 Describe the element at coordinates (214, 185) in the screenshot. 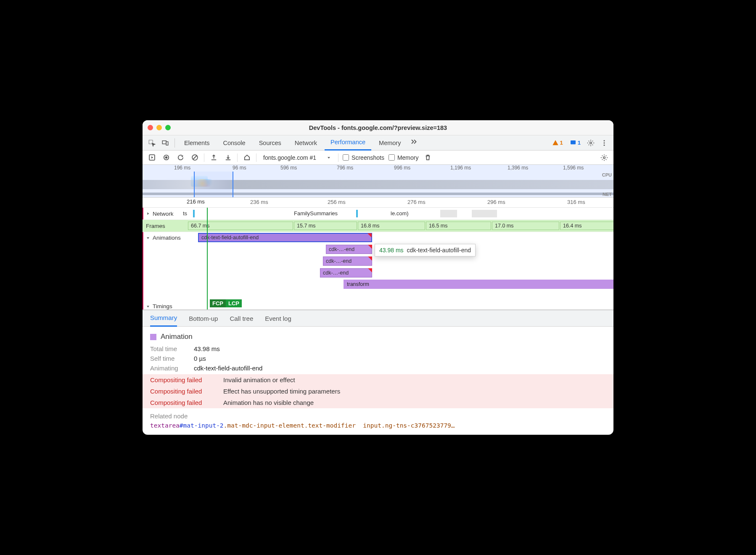

I see `overview-selection` at that location.